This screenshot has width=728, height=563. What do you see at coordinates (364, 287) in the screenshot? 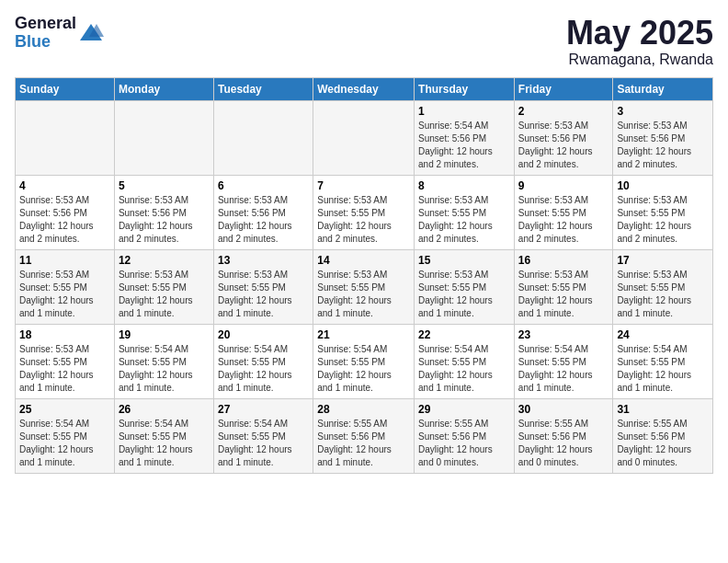
I see `table-row: 14Sunrise: 5:53 AM Sunset: 5:55 PM Dayli…` at bounding box center [364, 287].